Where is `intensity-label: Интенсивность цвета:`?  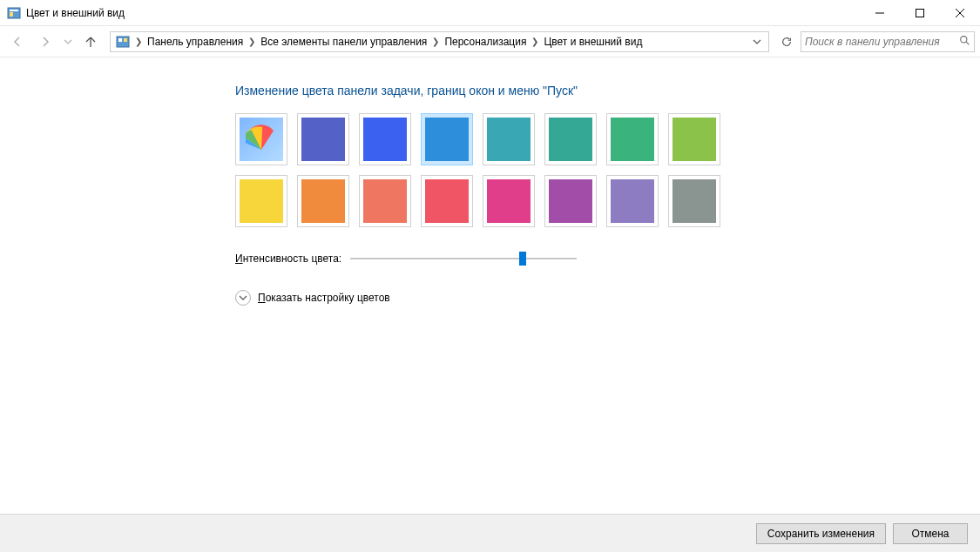 intensity-label: Интенсивность цвета: is located at coordinates (288, 259).